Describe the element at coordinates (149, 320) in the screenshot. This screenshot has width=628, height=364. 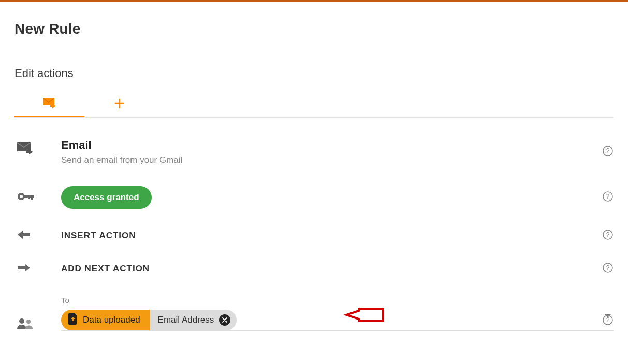
I see `recipient-chip: Data uploaded Email Address` at that location.